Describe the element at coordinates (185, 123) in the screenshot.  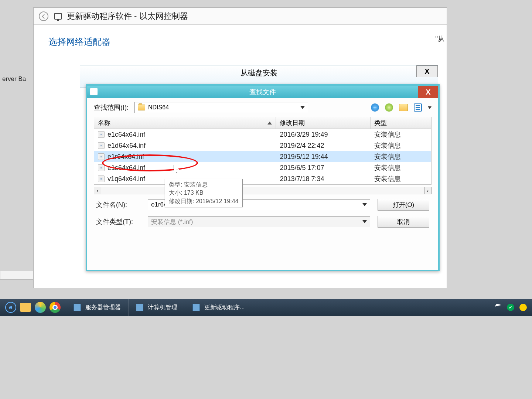
I see `column-name: 名称` at that location.